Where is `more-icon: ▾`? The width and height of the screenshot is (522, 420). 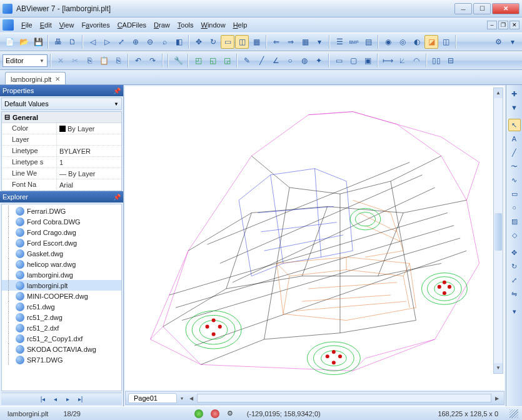
more-icon: ▾ is located at coordinates (514, 311).